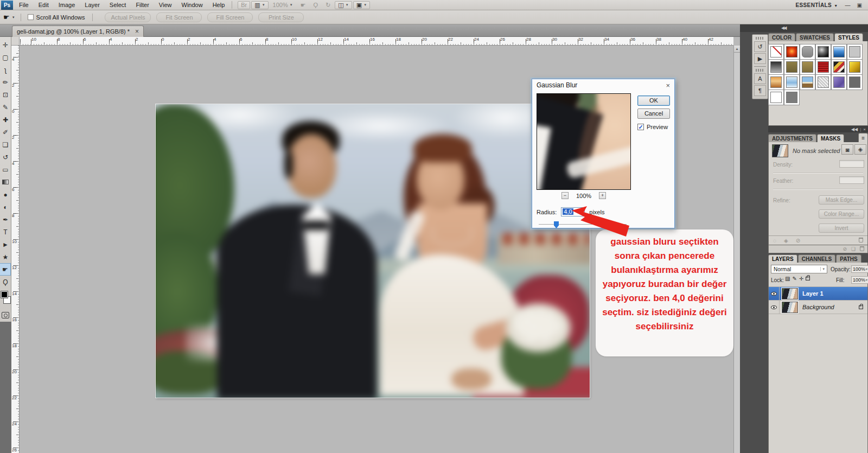 The image size is (868, 453). What do you see at coordinates (43, 5) in the screenshot?
I see `menu-edit: Edit` at bounding box center [43, 5].